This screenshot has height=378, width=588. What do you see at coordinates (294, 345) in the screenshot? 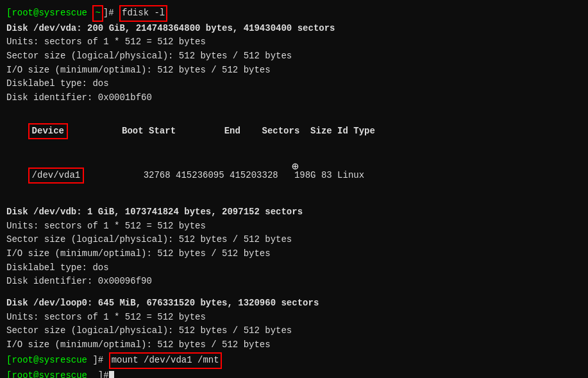
I see `disk-loop0-line4: I/O size (minimum/optimal): 512 bytes / …` at bounding box center [294, 345].